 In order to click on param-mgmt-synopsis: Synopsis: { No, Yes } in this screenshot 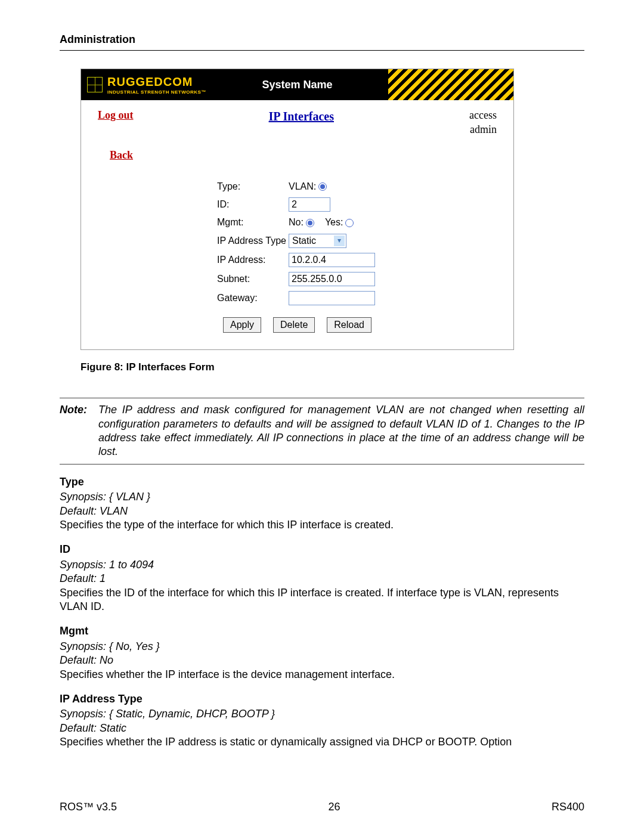, I will do `click(322, 646)`.